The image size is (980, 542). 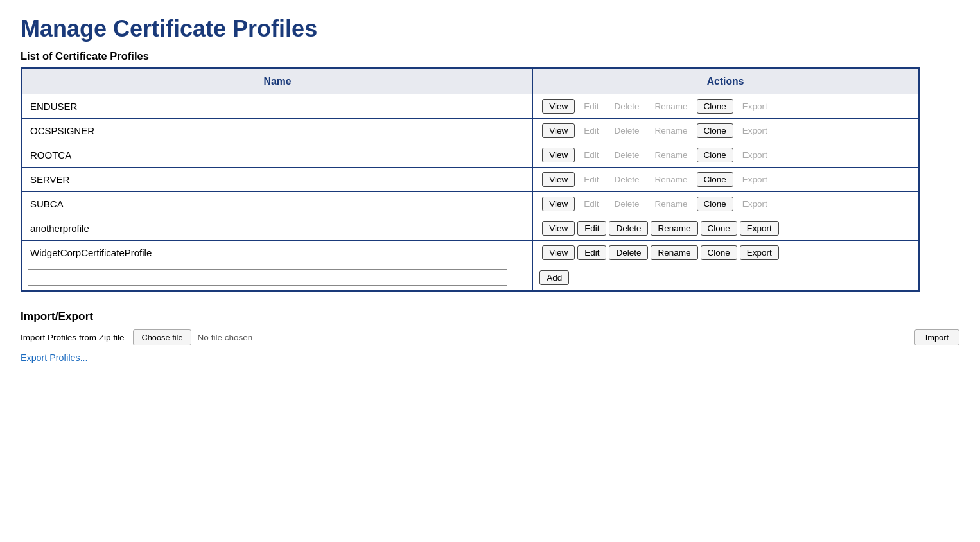 What do you see at coordinates (277, 253) in the screenshot?
I see `profile-name-cell: WidgetCorpCertificateProfile` at bounding box center [277, 253].